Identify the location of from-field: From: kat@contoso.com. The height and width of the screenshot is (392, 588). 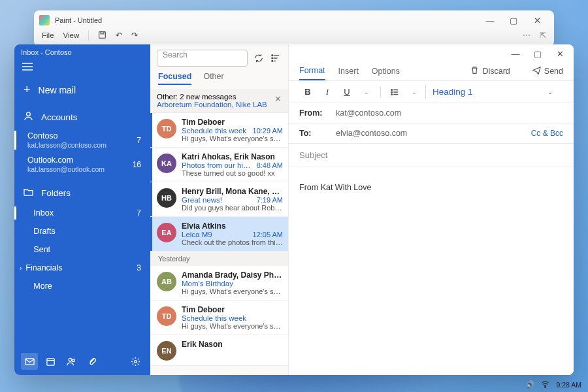
(431, 114).